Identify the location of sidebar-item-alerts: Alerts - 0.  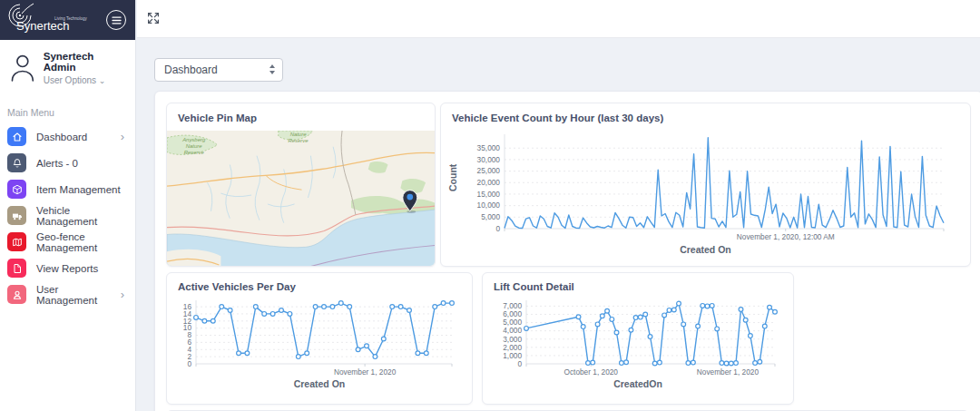
(67, 163).